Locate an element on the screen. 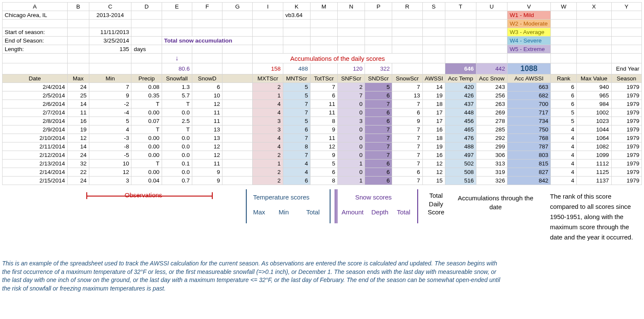 This screenshot has width=644, height=319. table-row: 2/15/20142430.040.7926816715516326842411… is located at coordinates (322, 181).